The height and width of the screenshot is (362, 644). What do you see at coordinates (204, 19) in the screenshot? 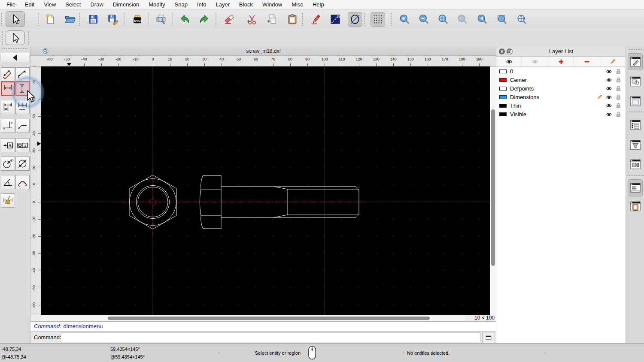
I see `redo-button` at bounding box center [204, 19].